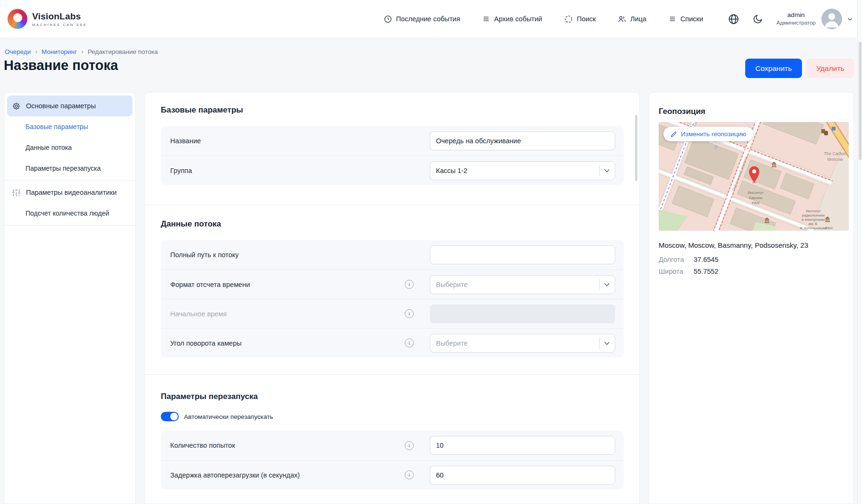  I want to click on group-select: Кассы 1-2, so click(522, 171).